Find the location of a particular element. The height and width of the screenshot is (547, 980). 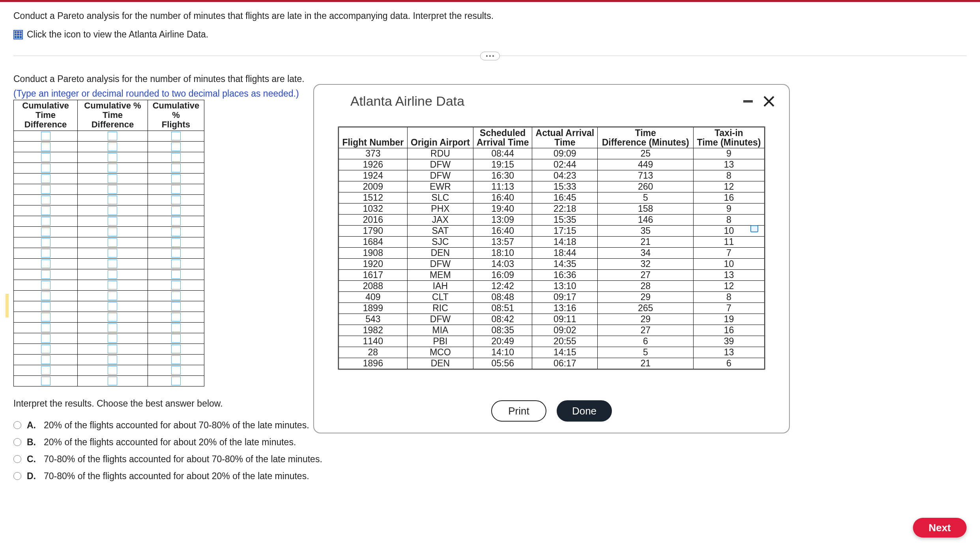

table-icon is located at coordinates (18, 35).